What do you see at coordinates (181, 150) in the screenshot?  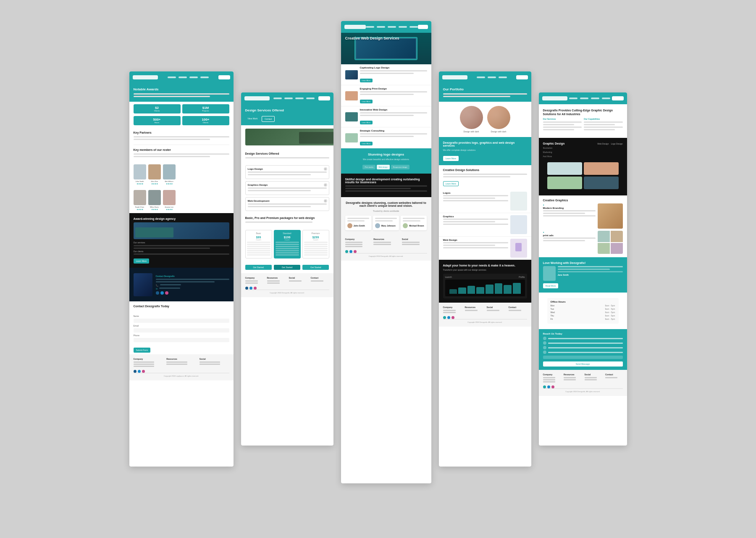 I see `team-title: Key members of our roster` at bounding box center [181, 150].